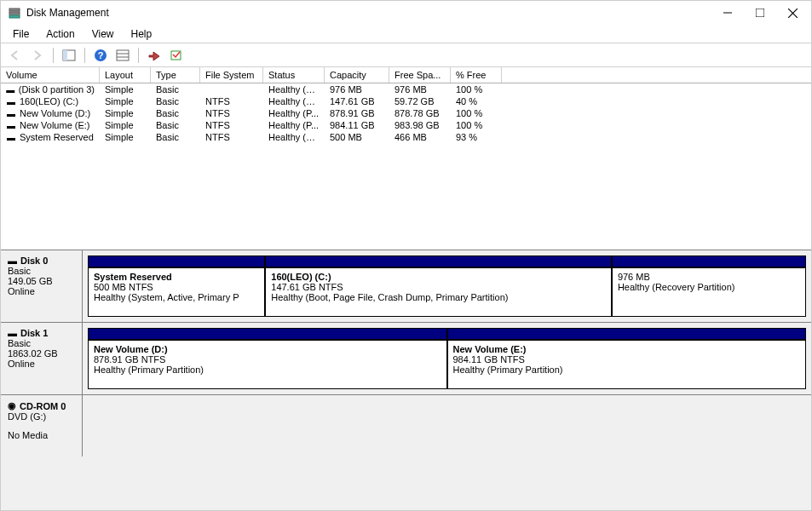  I want to click on column-header-layout: Layout, so click(125, 75).